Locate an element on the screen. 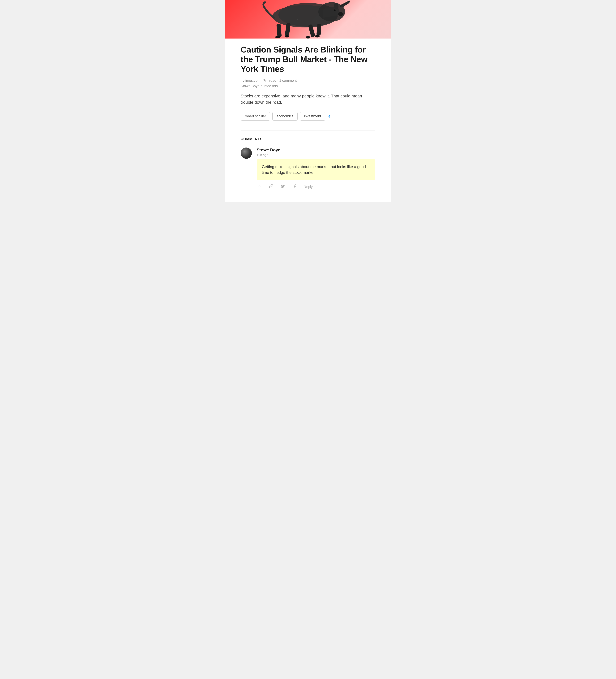 This screenshot has width=616, height=679. comments-section: COMMENTS Stowe Boyd 19h ago Getting mixe… is located at coordinates (308, 160).